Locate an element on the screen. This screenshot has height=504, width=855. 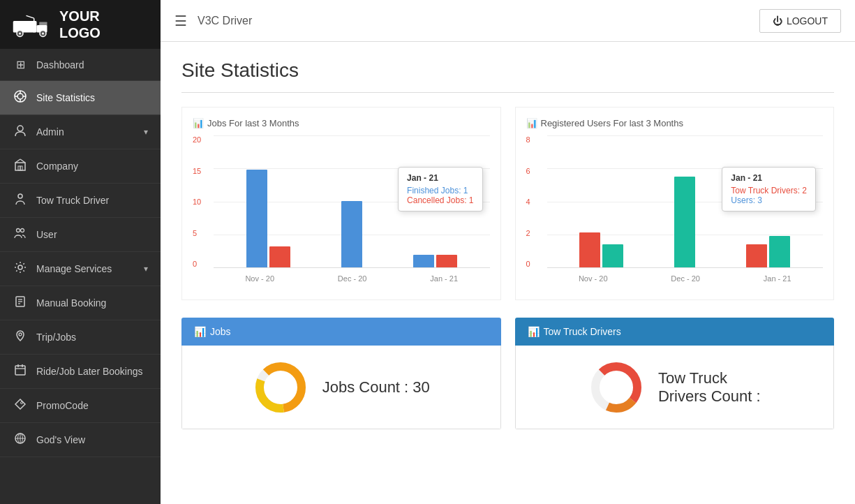
users-bar-group-nov20 is located at coordinates (602, 250).